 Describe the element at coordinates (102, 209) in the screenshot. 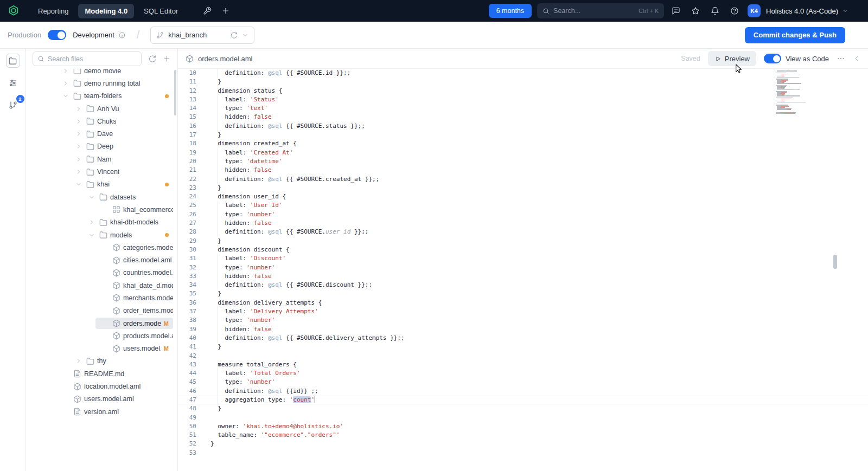

I see `tree-item-khai-ecommerce-d: khai_ecommerce.d...` at that location.